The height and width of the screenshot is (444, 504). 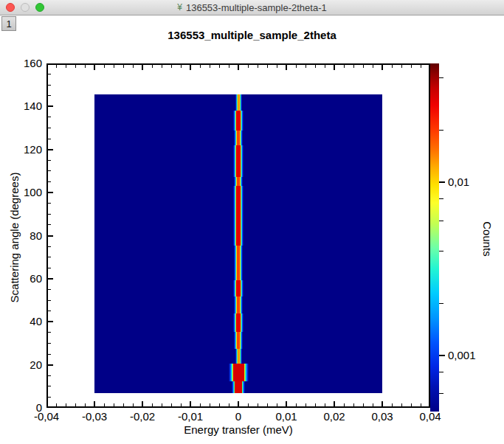 I want to click on y-axis-tick-label: 0, so click(x=26, y=407).